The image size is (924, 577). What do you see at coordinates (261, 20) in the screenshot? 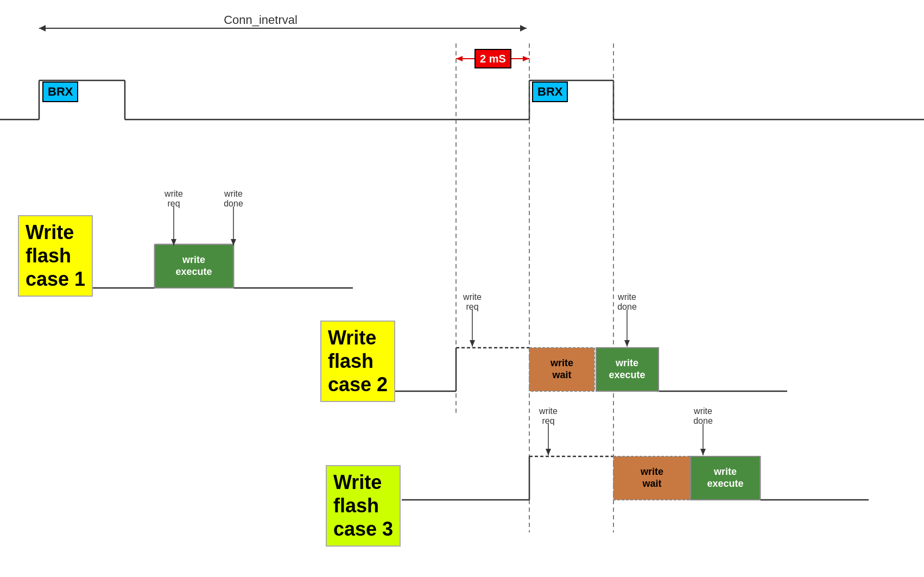
I see `svg-text: Conn_inetrval` at bounding box center [261, 20].